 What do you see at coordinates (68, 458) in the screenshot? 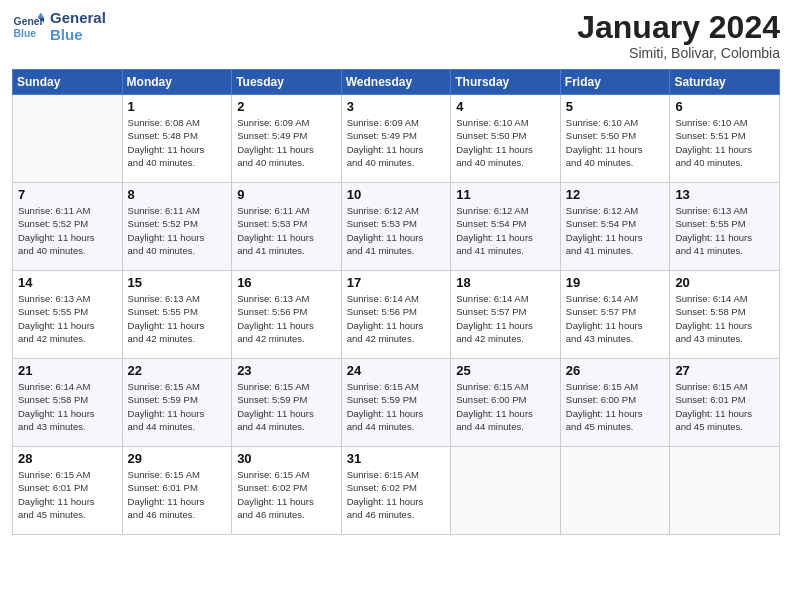
I see `day-number: 28` at bounding box center [68, 458].